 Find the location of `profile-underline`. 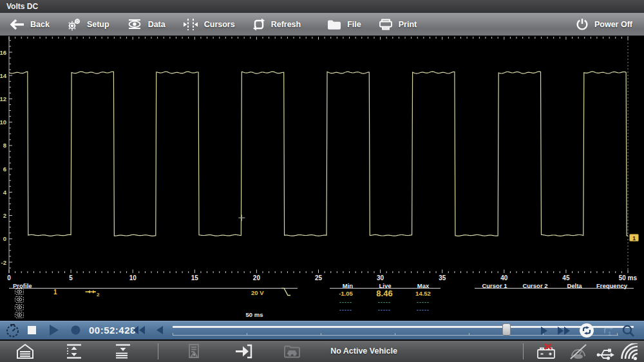

profile-underline is located at coordinates (153, 289).